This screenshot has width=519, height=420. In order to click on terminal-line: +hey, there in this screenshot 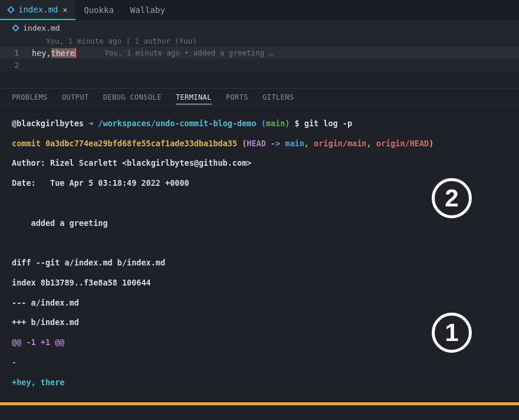, I will do `click(260, 382)`.